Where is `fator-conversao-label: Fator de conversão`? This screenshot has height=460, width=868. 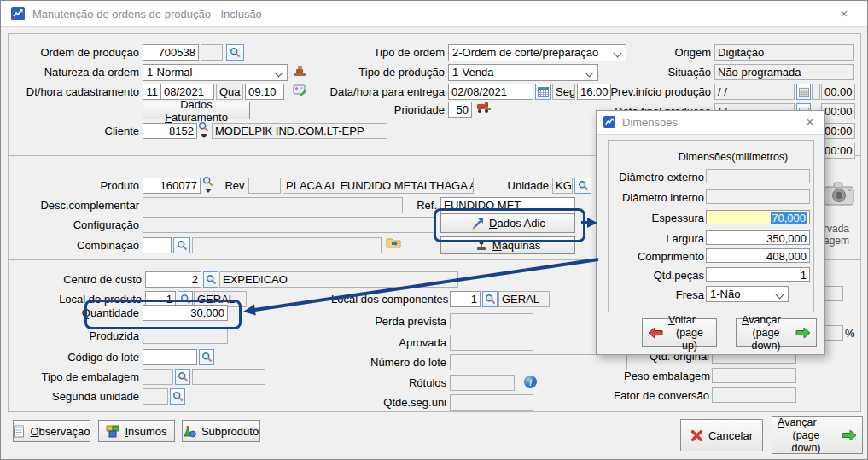 fator-conversao-label: Fator de conversão is located at coordinates (661, 396).